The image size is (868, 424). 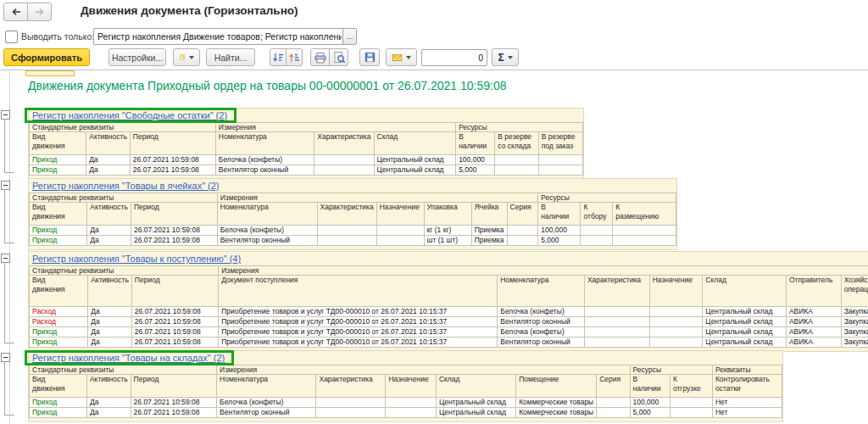 What do you see at coordinates (454, 58) in the screenshot?
I see `autosum-value-field` at bounding box center [454, 58].